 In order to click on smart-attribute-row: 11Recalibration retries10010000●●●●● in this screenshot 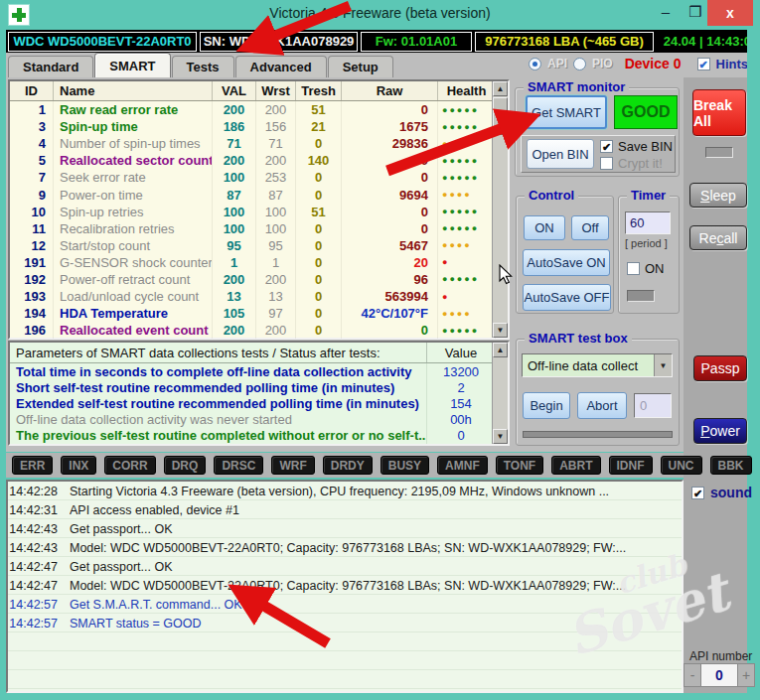, I will do `click(258, 228)`.